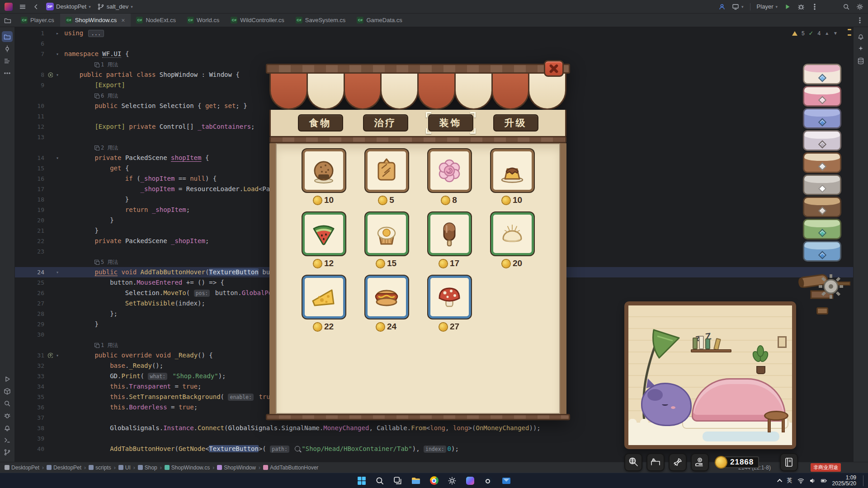  I want to click on shop-item-hotdog: 24, so click(387, 304).